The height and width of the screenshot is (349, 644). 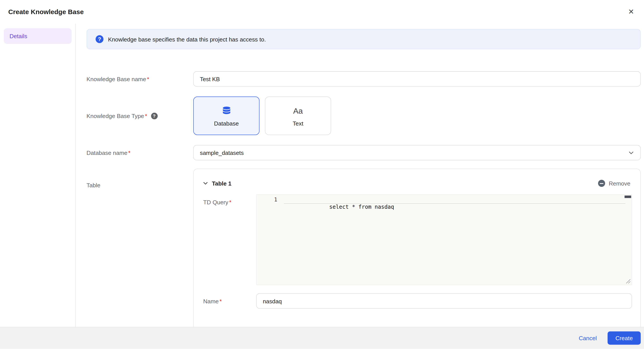 What do you see at coordinates (140, 79) in the screenshot?
I see `kb-name-label: Knowledge Base name*` at bounding box center [140, 79].